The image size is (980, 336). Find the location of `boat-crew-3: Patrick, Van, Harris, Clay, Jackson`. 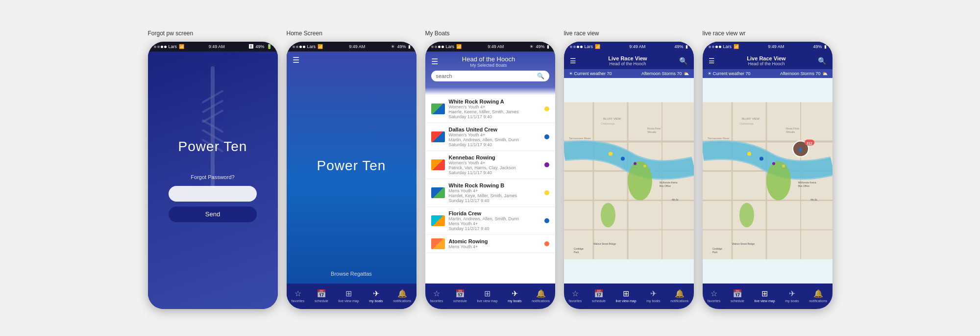

boat-crew-3: Patrick, Van, Harris, Clay, Jackson is located at coordinates (495, 168).